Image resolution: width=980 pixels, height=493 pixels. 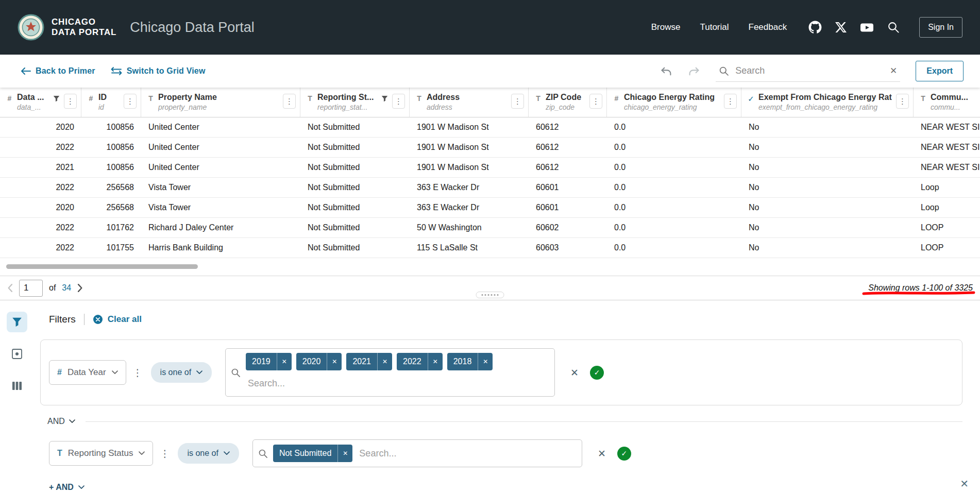 I want to click on x-social-icon, so click(x=841, y=27).